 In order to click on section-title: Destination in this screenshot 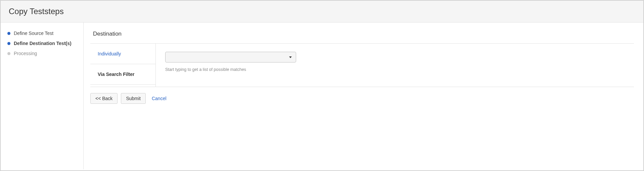, I will do `click(363, 34)`.